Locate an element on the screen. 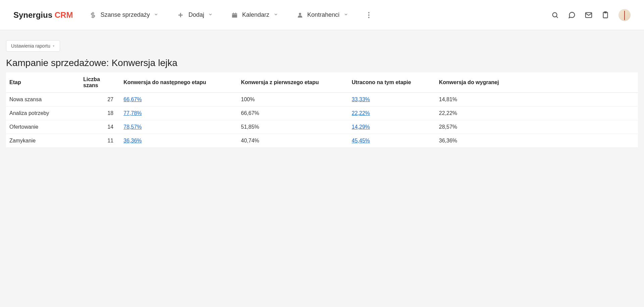 This screenshot has height=307, width=644. cell-count: 14 is located at coordinates (100, 127).